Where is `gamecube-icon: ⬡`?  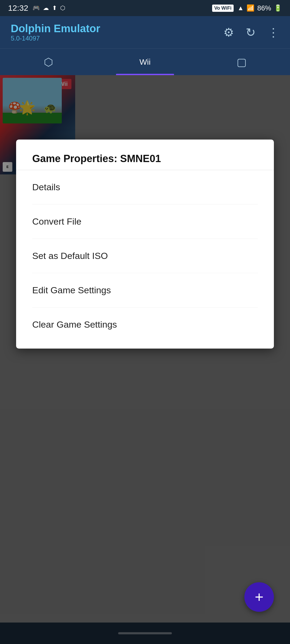
gamecube-icon: ⬡ is located at coordinates (48, 62).